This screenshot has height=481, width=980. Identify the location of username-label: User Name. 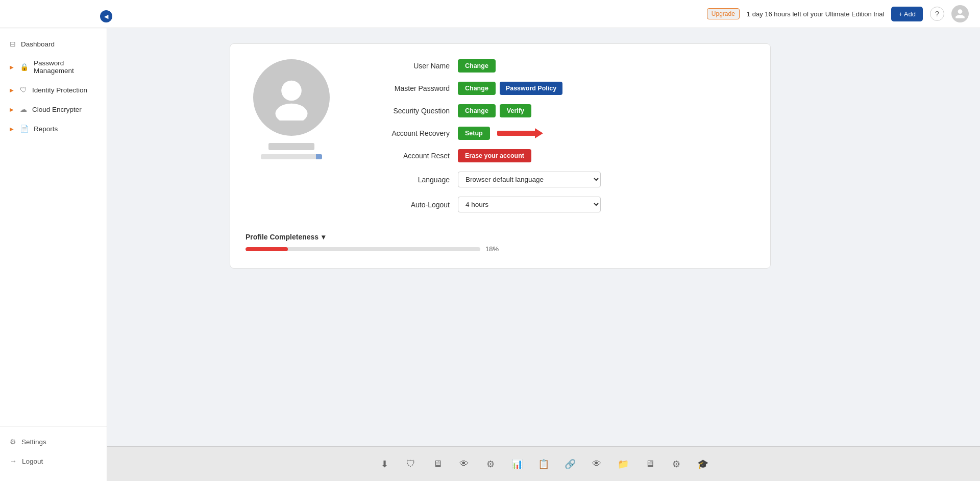
(409, 66).